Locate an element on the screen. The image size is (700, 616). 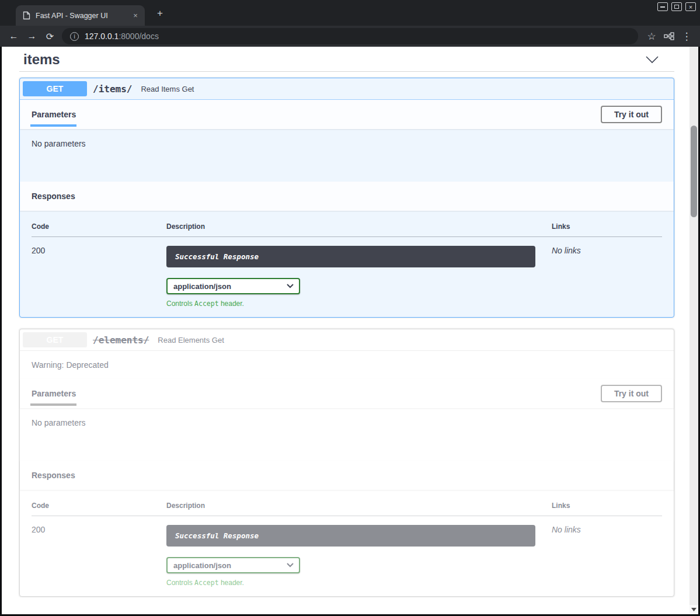
tab-close-icon: × is located at coordinates (135, 15).